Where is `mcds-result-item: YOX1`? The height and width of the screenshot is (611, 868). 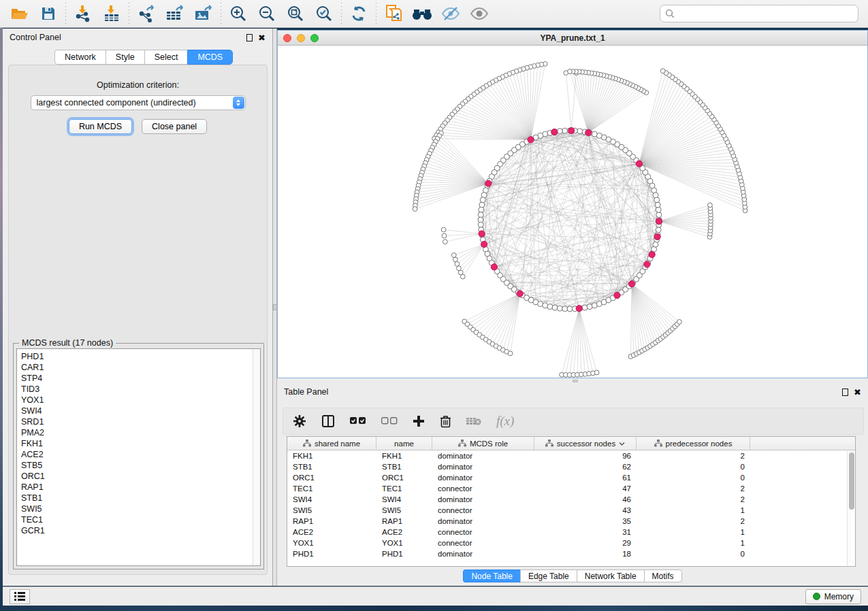
mcds-result-item: YOX1 is located at coordinates (140, 400).